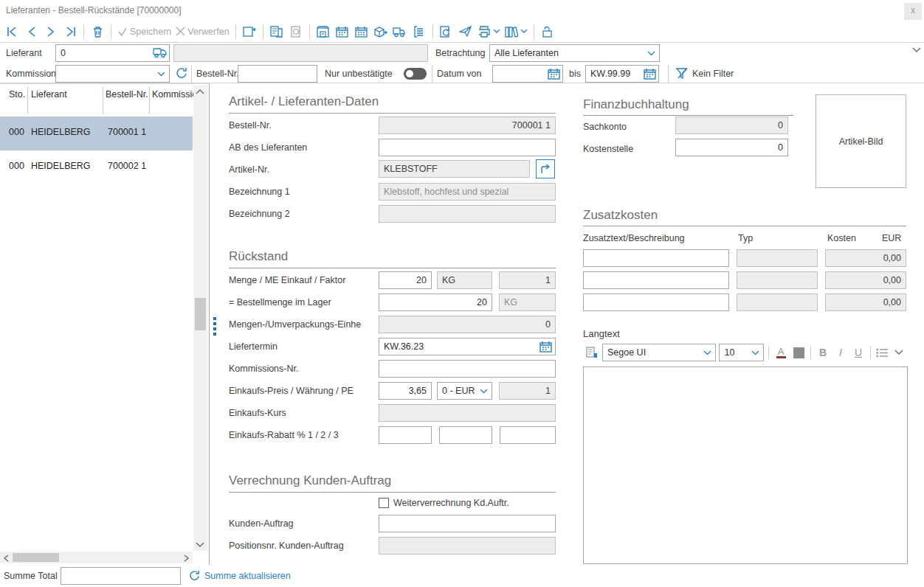 The height and width of the screenshot is (587, 924). What do you see at coordinates (96, 167) in the screenshot?
I see `table-row: 000 HEIDELBERG 700002 1` at bounding box center [96, 167].